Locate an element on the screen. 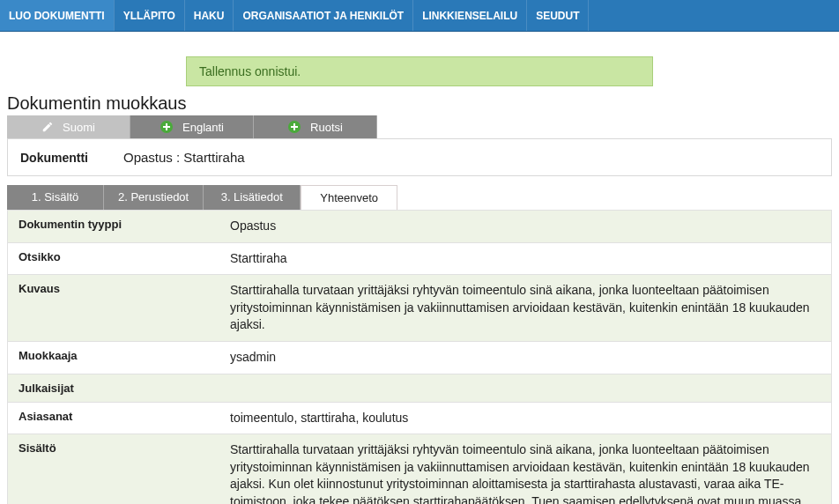  lang-tab-label: Ruotsi is located at coordinates (326, 127).